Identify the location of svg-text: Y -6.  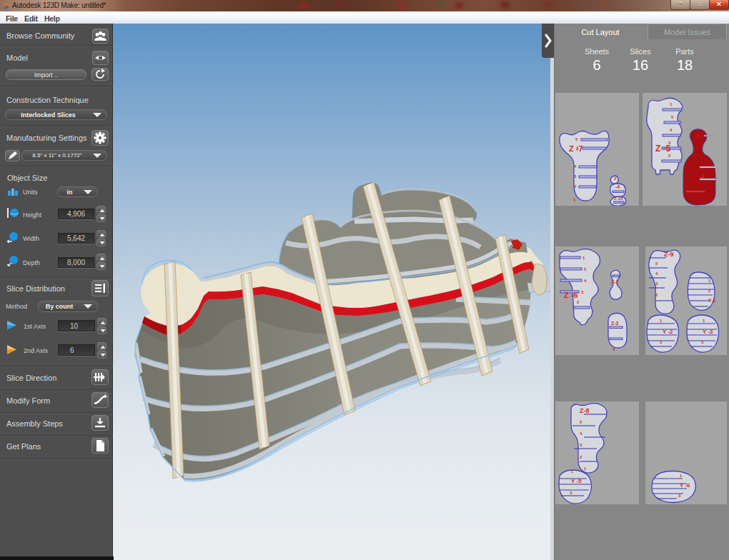
(685, 486).